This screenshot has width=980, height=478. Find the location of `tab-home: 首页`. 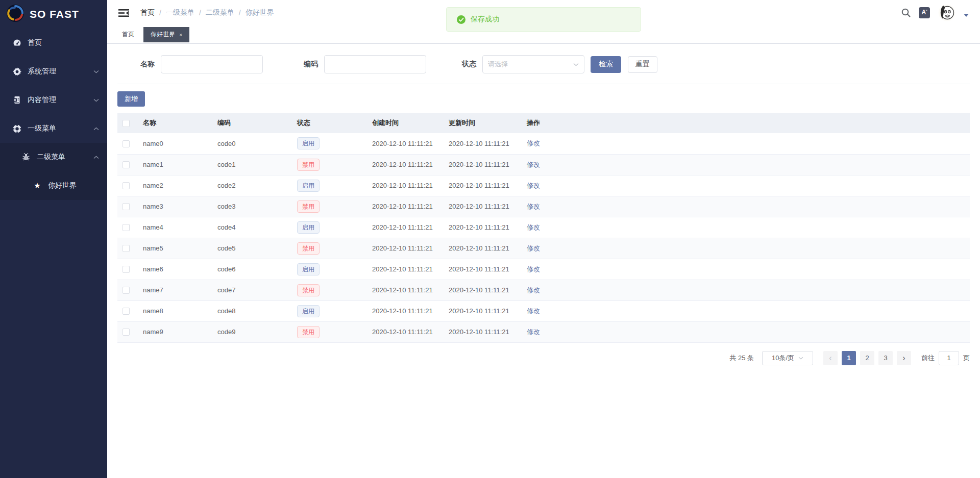

tab-home: 首页 is located at coordinates (128, 35).